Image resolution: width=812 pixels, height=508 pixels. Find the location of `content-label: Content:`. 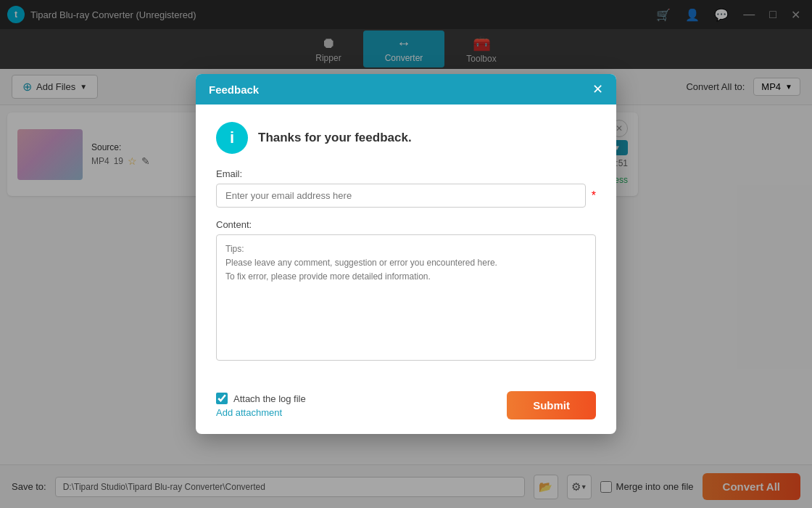

content-label: Content: is located at coordinates (406, 225).